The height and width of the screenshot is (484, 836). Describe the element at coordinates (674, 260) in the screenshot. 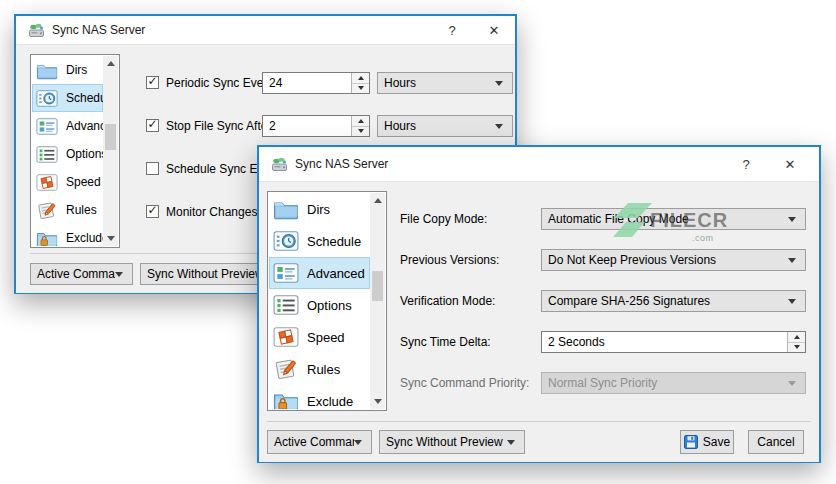

I see `previous-versions-select: Do Not Keep Previous Versions` at that location.